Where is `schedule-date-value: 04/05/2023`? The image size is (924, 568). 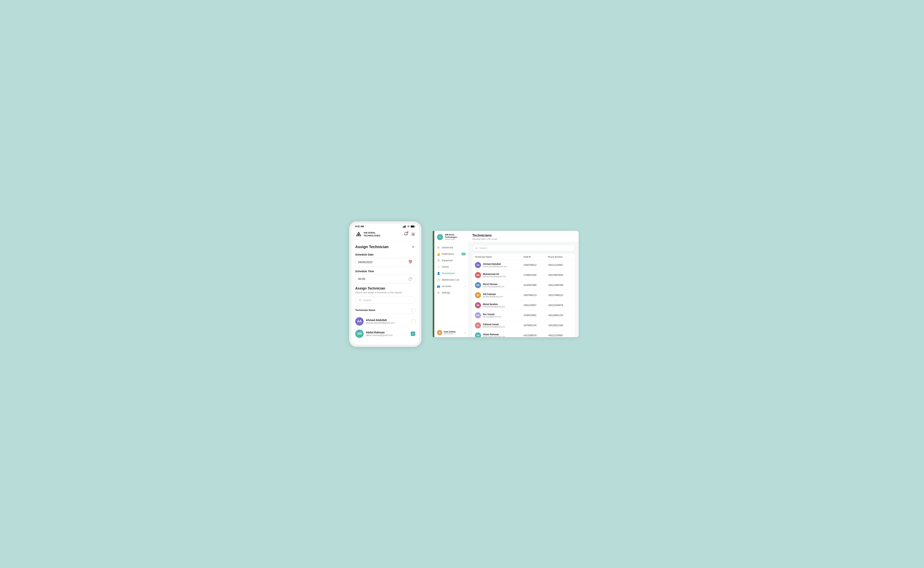 schedule-date-value: 04/05/2023 is located at coordinates (365, 262).